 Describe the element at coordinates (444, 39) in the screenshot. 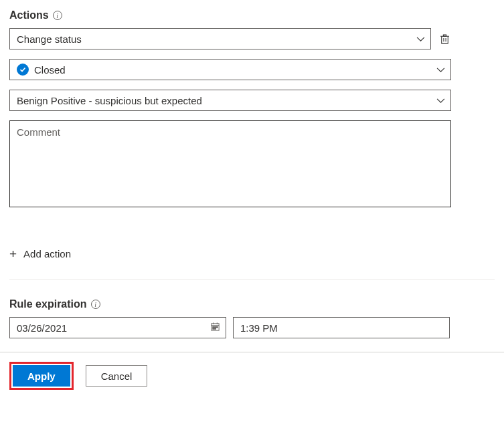

I see `delete-icon` at that location.